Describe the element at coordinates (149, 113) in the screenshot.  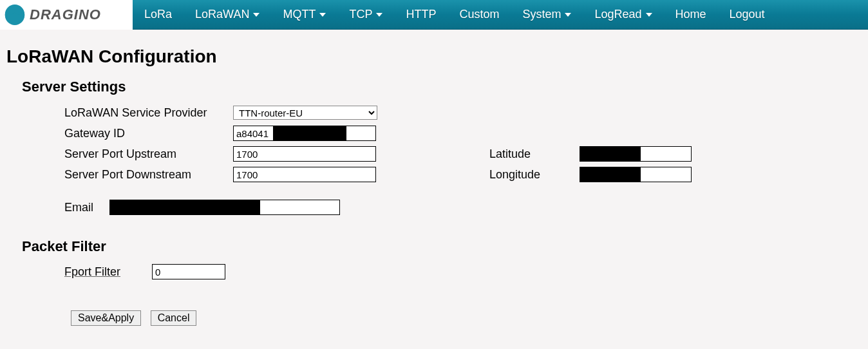
I see `provider-label: LoRaWAN Service Provider` at that location.